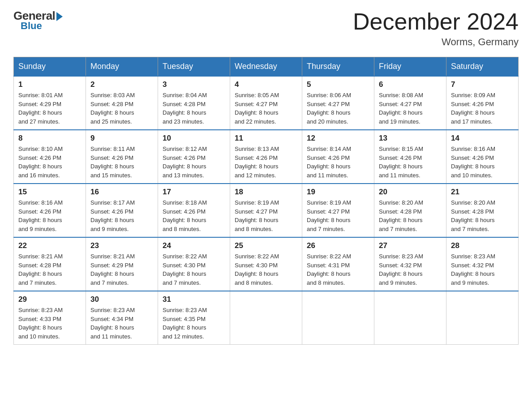 This screenshot has width=532, height=411. What do you see at coordinates (122, 270) in the screenshot?
I see `day-info: Sunrise: 8:21 AMSunset: 4:29 PMDaylight:…` at bounding box center [122, 270].